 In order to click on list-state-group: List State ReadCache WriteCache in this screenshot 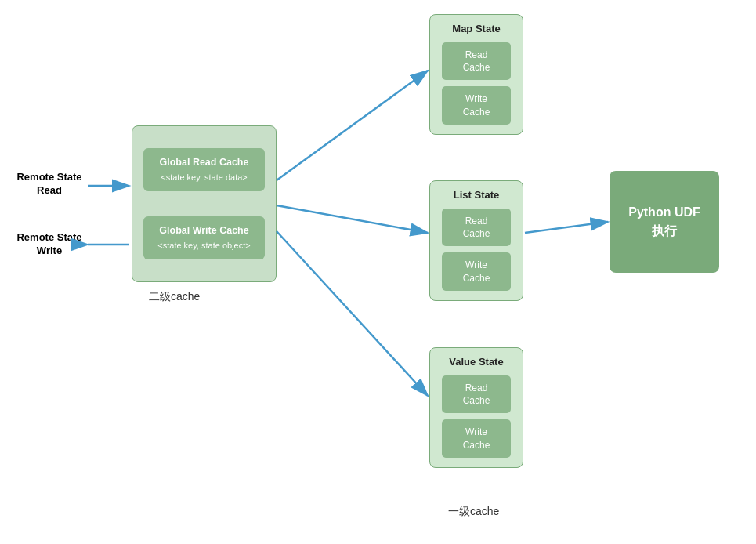, I will do `click(476, 241)`.